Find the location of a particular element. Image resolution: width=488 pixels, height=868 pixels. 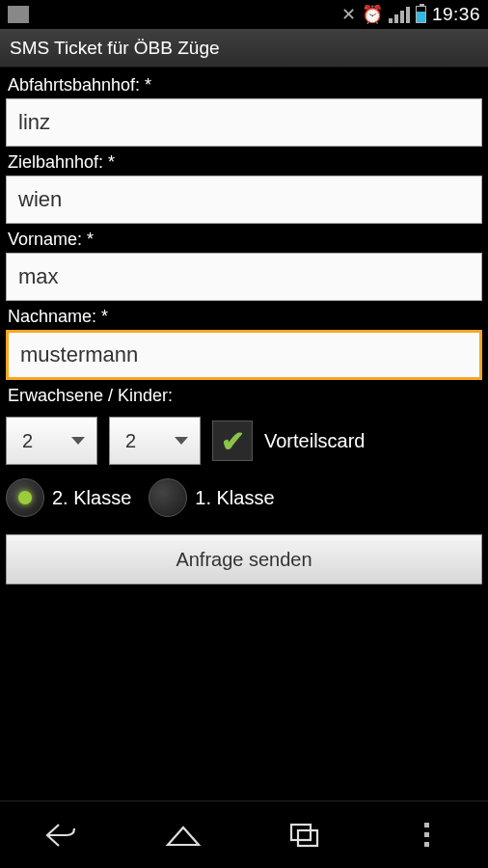

checkmark-icon: ✔ is located at coordinates (233, 442).